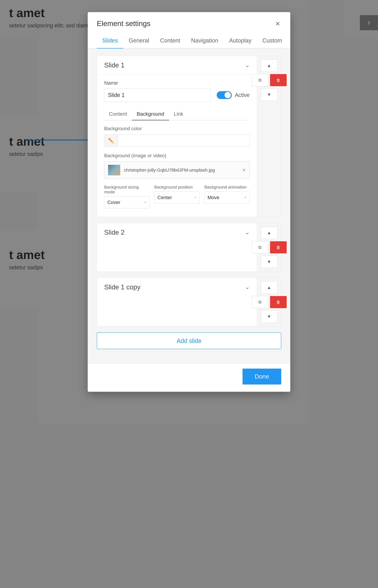  Describe the element at coordinates (189, 378) in the screenshot. I see `modal-footer: Done` at that location.